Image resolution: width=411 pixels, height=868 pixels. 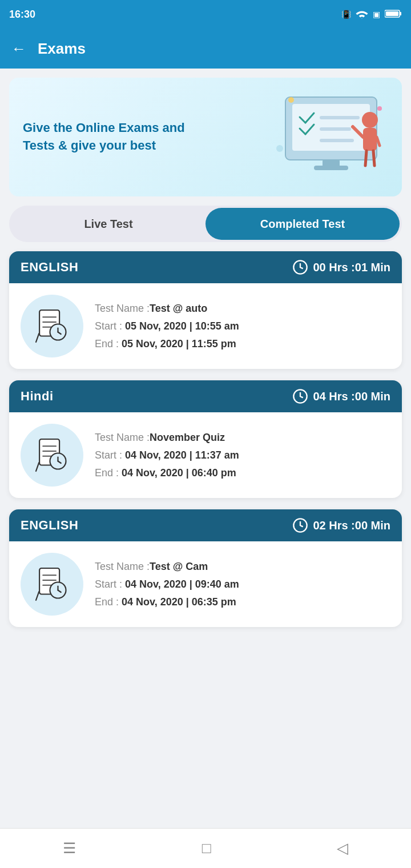 I want to click on exam-card-1: Hindi 04 Hrs :00 Min, so click(x=206, y=439).